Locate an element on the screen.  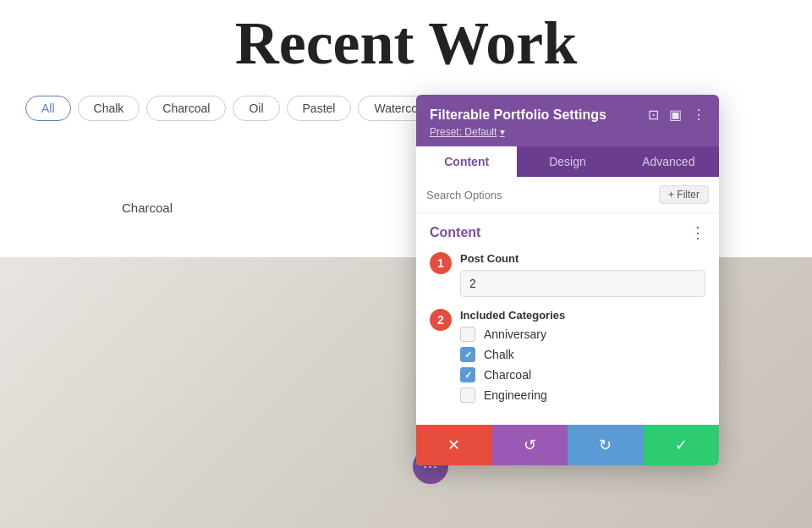
category-label: Engineering is located at coordinates (516, 395).